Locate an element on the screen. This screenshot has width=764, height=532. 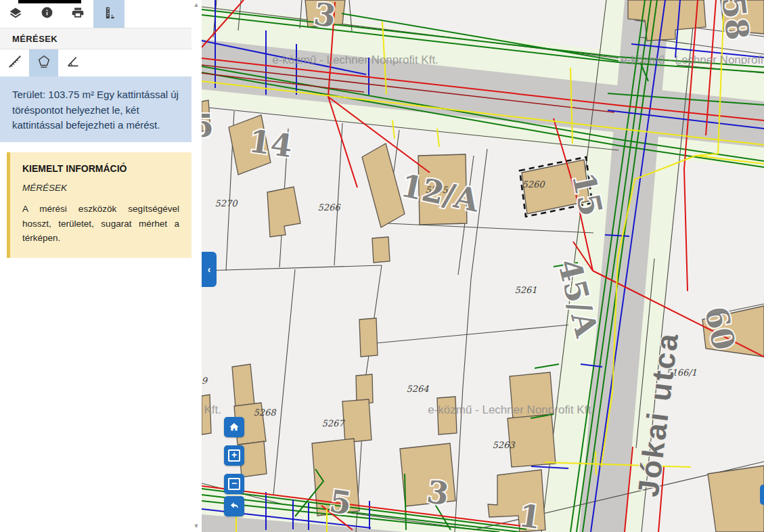
print-icon is located at coordinates (78, 14).